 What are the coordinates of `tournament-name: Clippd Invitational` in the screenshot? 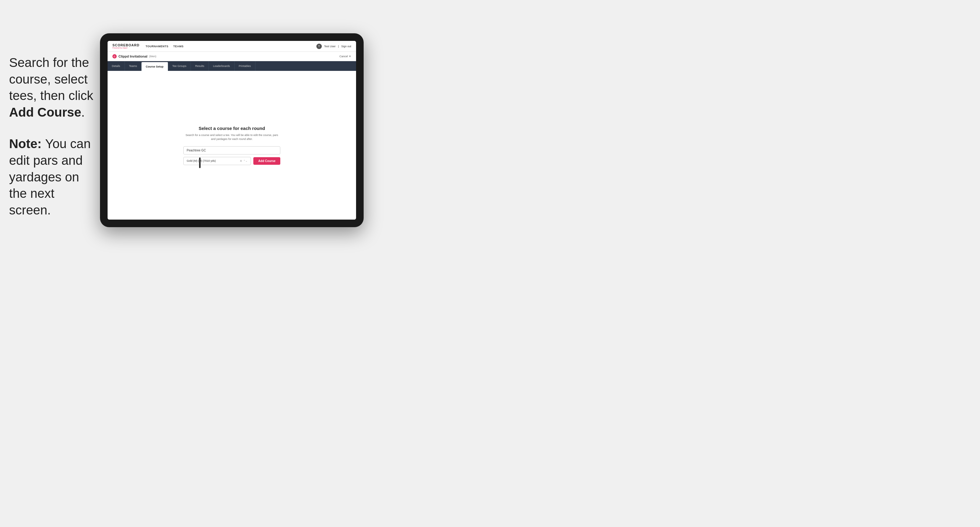 It's located at (133, 56).